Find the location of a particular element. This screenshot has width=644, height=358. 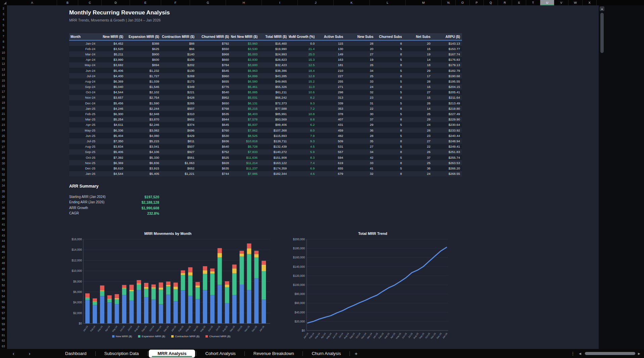

row-header-58: 58 is located at coordinates (3, 318).